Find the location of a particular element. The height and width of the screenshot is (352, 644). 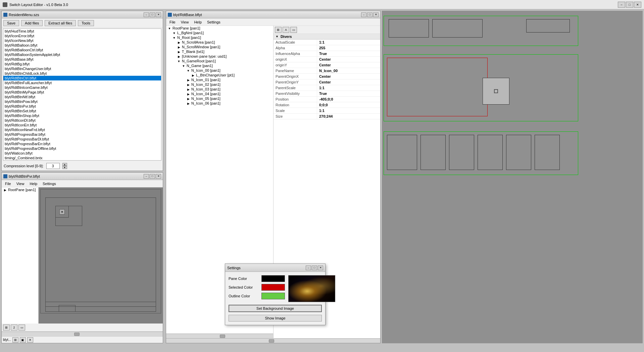

file-item: blyt/IconNew.bflyt is located at coordinates (82, 41).